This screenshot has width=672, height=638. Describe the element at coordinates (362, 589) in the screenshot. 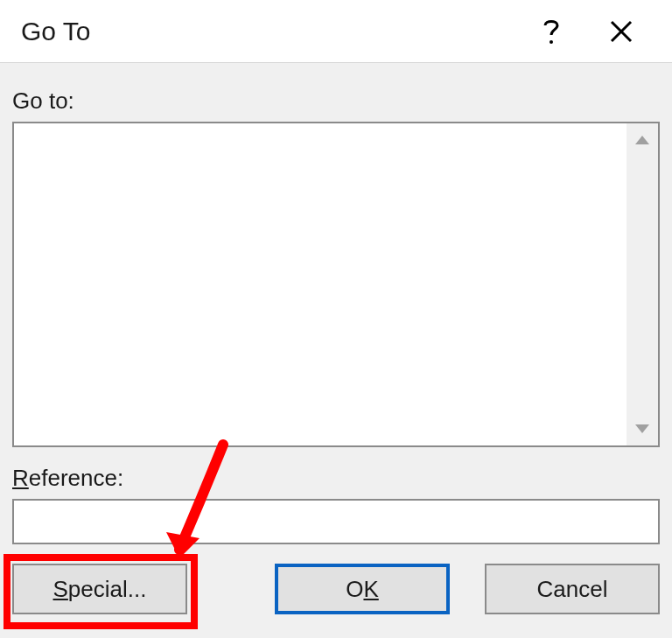

I see `ok-button: OK` at that location.